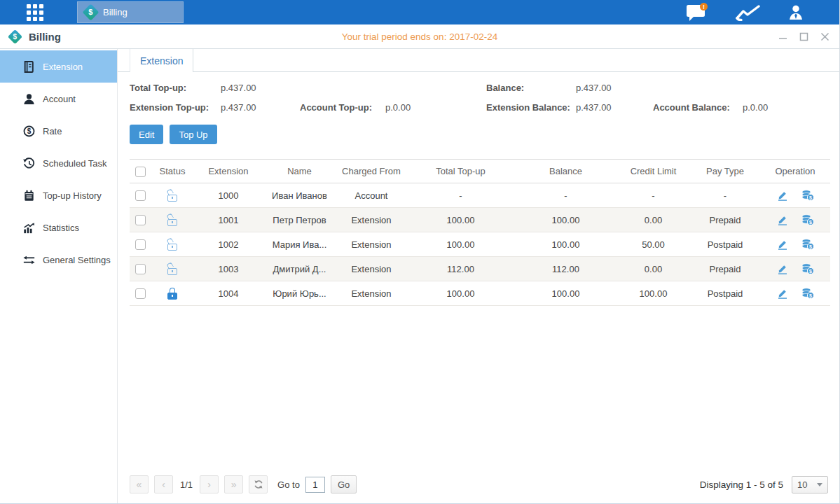 This screenshot has height=504, width=840. Describe the element at coordinates (698, 108) in the screenshot. I see `account-balance-label: Account Balance:` at that location.